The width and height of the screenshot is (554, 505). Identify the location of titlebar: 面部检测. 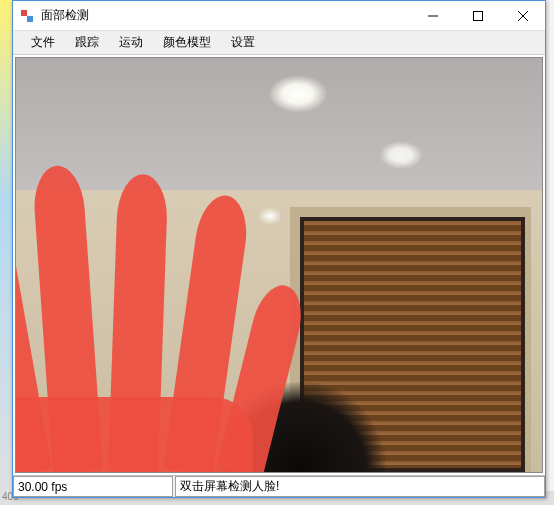
(279, 16).